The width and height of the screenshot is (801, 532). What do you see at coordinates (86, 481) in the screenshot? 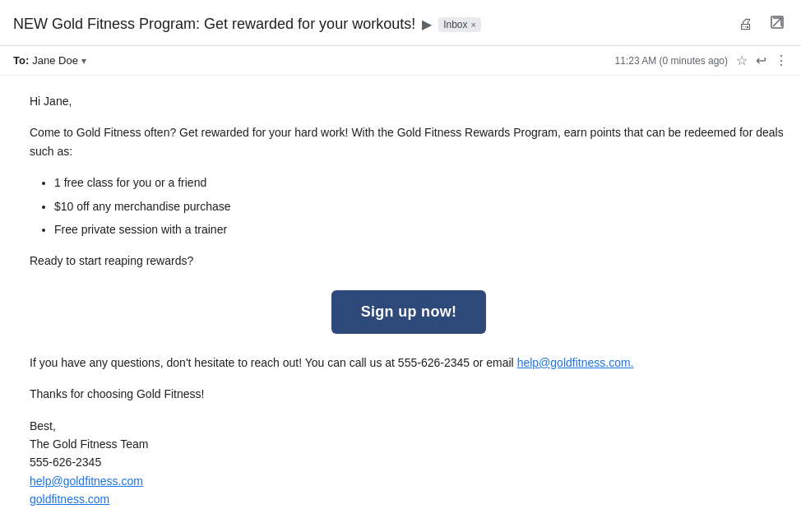
I see `footer-email-link: help@goldfitness.com` at bounding box center [86, 481].